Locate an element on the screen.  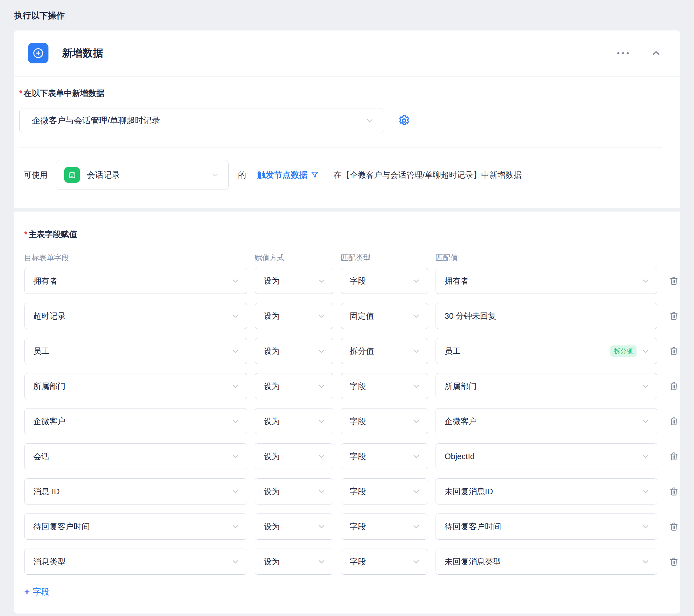
collapse-chevron-up-icon is located at coordinates (656, 53).